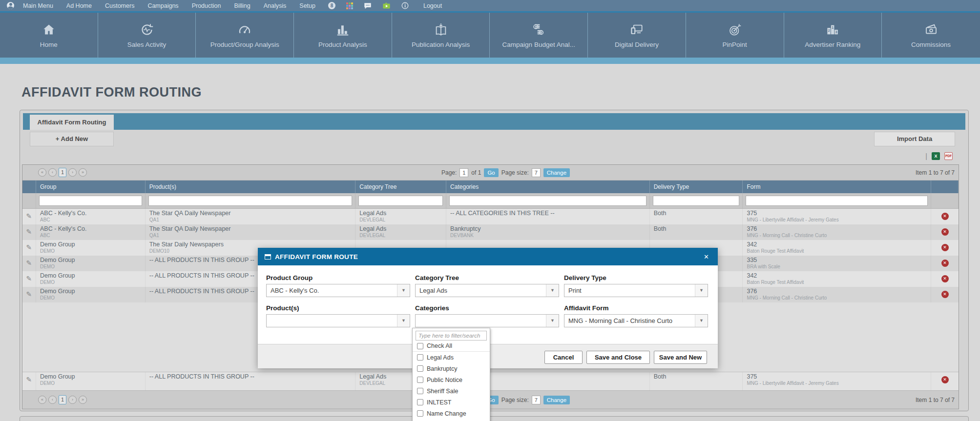  What do you see at coordinates (120, 6) in the screenshot?
I see `menu-item-customers: Customers` at bounding box center [120, 6].